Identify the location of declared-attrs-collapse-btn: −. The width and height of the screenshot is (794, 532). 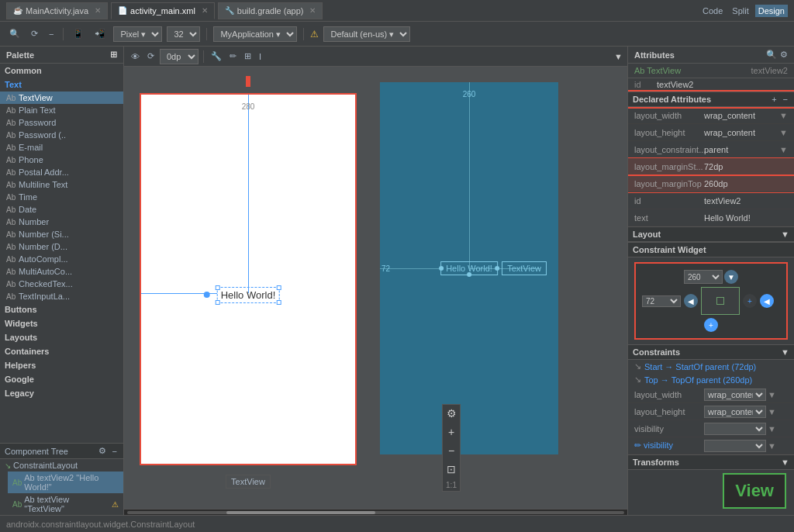
(785, 99).